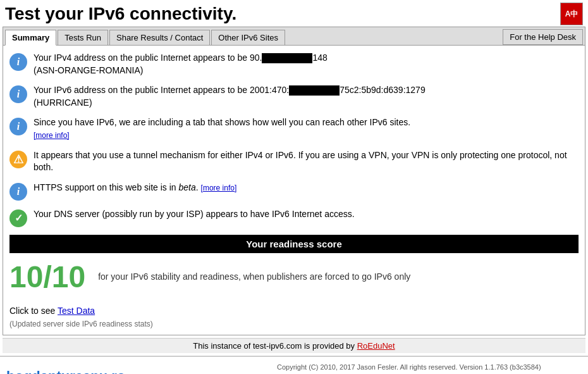 Image resolution: width=588 pixels, height=374 pixels. What do you see at coordinates (66, 371) in the screenshot?
I see `footer-brand: bogdanturcanu.ro` at bounding box center [66, 371].